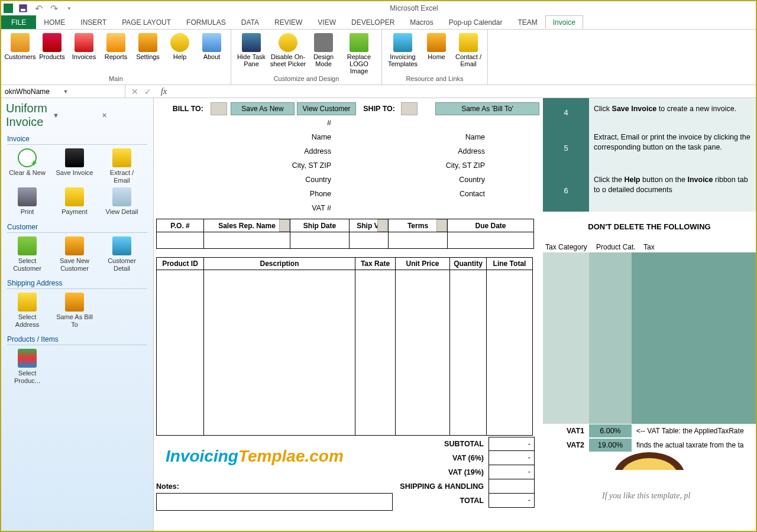 The image size is (757, 532). Describe the element at coordinates (326, 109) in the screenshot. I see `view-customer-button: View Customer` at that location.